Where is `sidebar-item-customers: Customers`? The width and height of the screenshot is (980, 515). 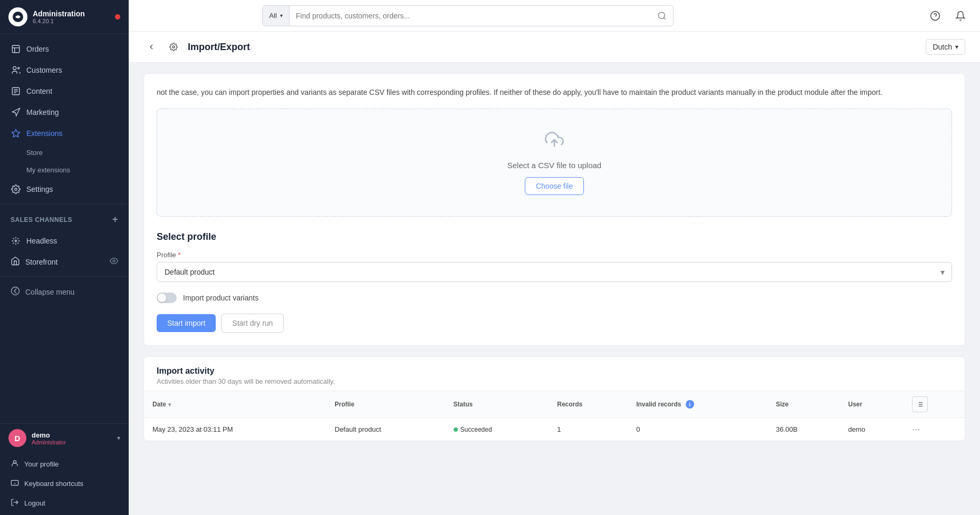 sidebar-item-customers: Customers is located at coordinates (64, 70).